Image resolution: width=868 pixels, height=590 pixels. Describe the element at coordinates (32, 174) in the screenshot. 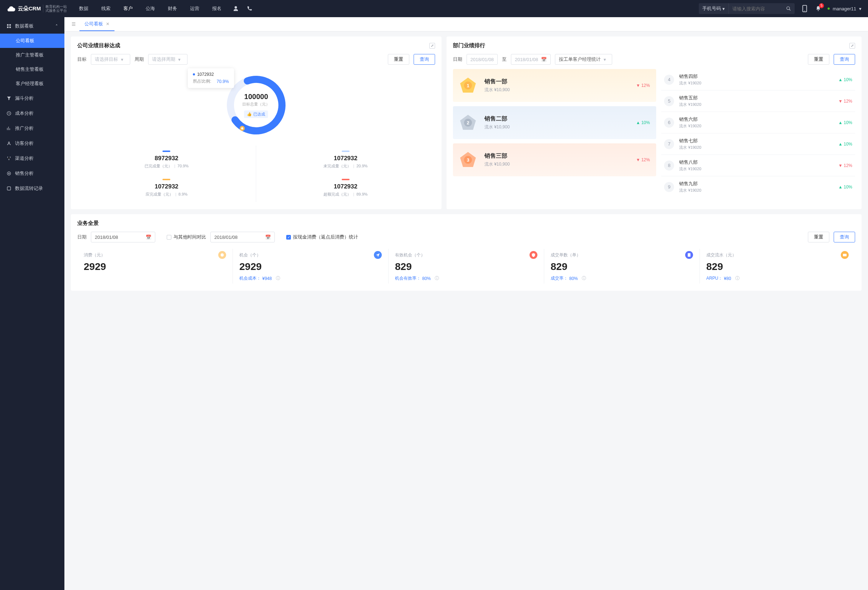

I see `sidebar-item-sales: 销售分析` at that location.